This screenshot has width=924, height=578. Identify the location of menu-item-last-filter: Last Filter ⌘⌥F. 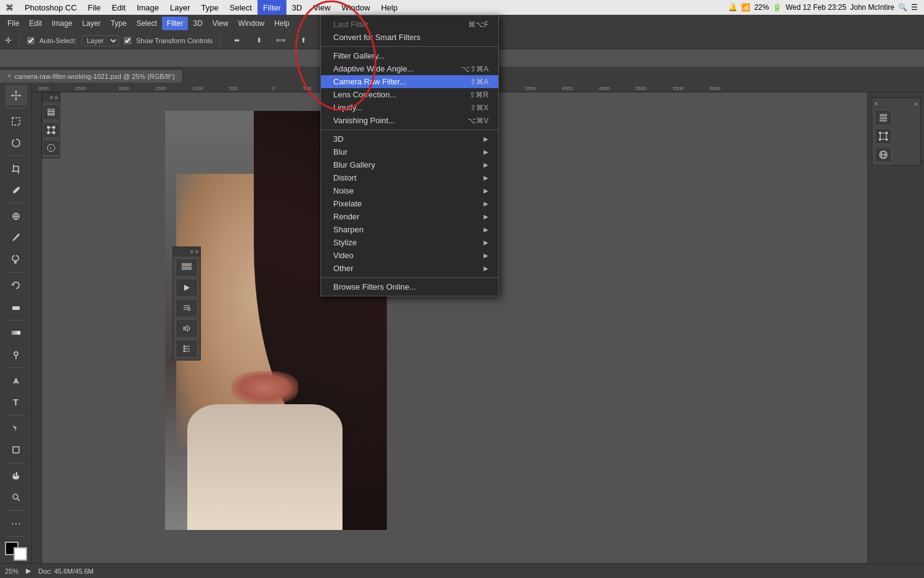
(410, 25).